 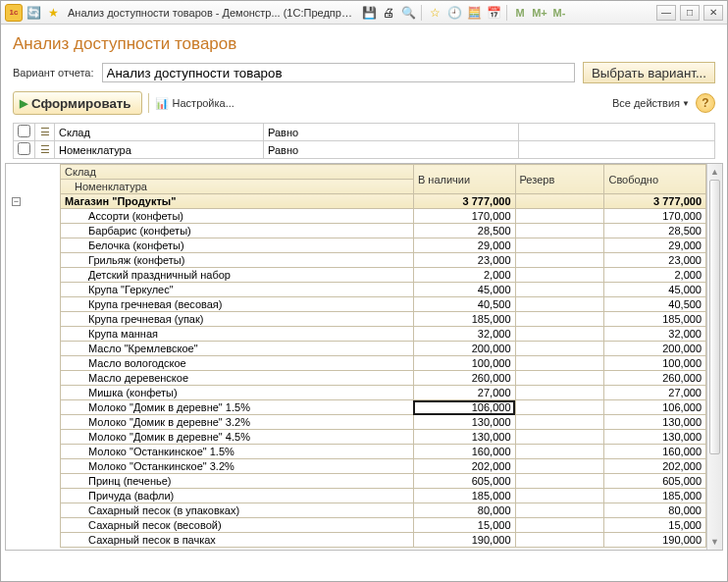 I want to click on calendar-icon: 📅, so click(x=494, y=13).